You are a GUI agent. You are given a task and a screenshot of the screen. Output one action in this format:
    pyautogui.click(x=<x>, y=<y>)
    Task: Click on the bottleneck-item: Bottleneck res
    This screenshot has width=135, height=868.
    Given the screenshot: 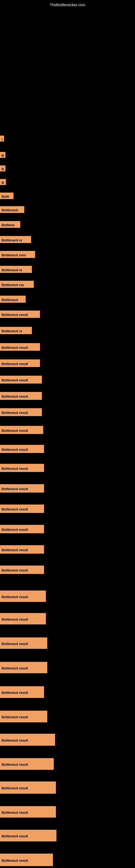 What is the action you would take?
    pyautogui.click(x=17, y=284)
    